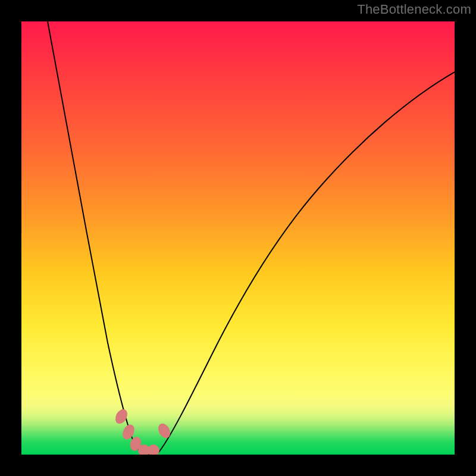  I want to click on watermark-text: TheBottleneck.com, so click(414, 10).